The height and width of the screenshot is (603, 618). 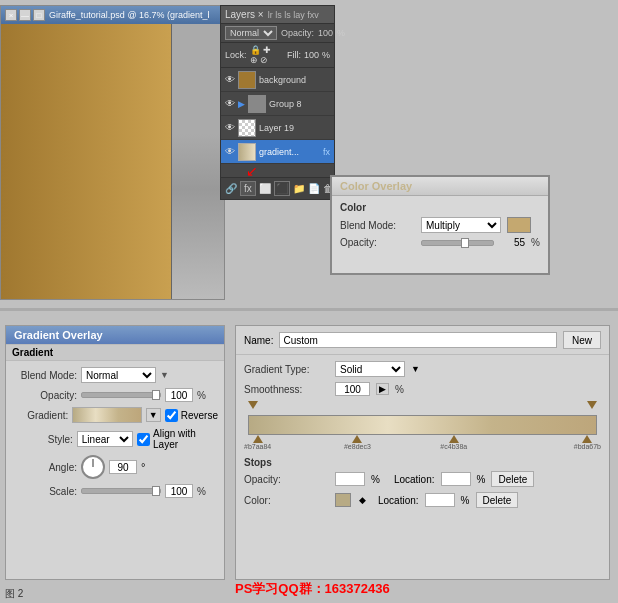 What do you see at coordinates (582, 340) in the screenshot?
I see `ge-new-button: New` at bounding box center [582, 340].